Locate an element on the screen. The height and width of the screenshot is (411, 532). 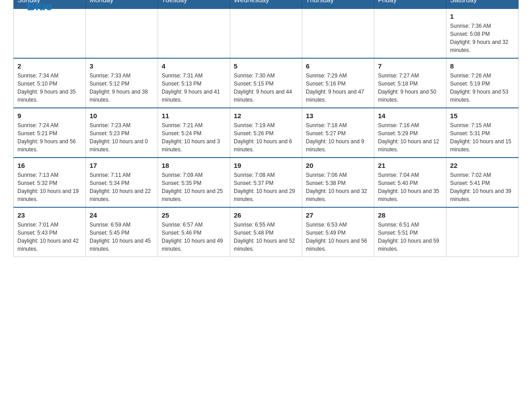
calendar-day-cell: 5Sunrise: 7:30 AM Sunset: 5:15 PM Daylig… is located at coordinates (266, 83).